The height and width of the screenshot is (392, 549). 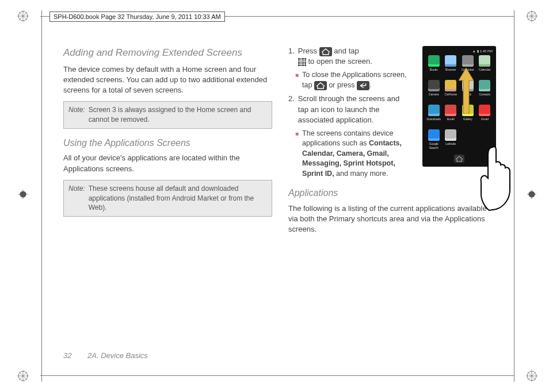 What do you see at coordinates (485, 91) in the screenshot?
I see `app-cell: Contacts` at bounding box center [485, 91].